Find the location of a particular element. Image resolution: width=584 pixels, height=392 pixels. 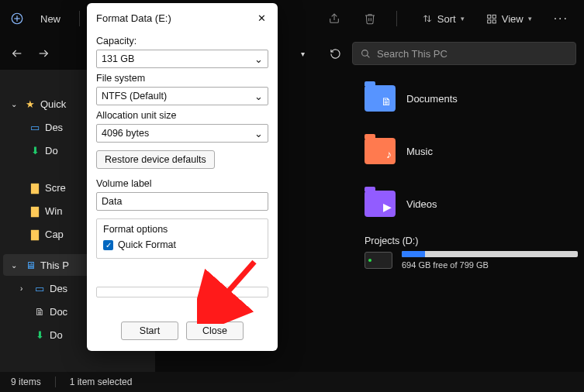

capacity-label: Capacity: is located at coordinates (182, 41).